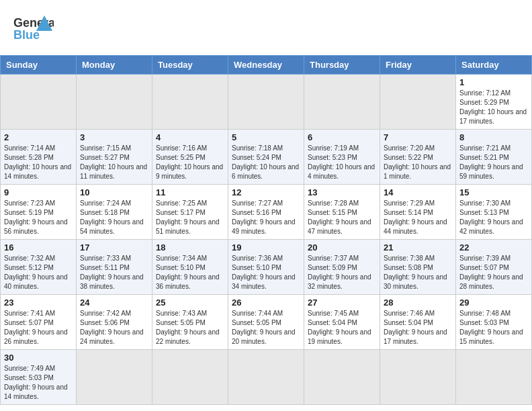 The width and height of the screenshot is (532, 411). I want to click on calendar-cell: 6Sunrise: 7:19 AMSunset: 5:23 PMDaylight…, so click(343, 157).